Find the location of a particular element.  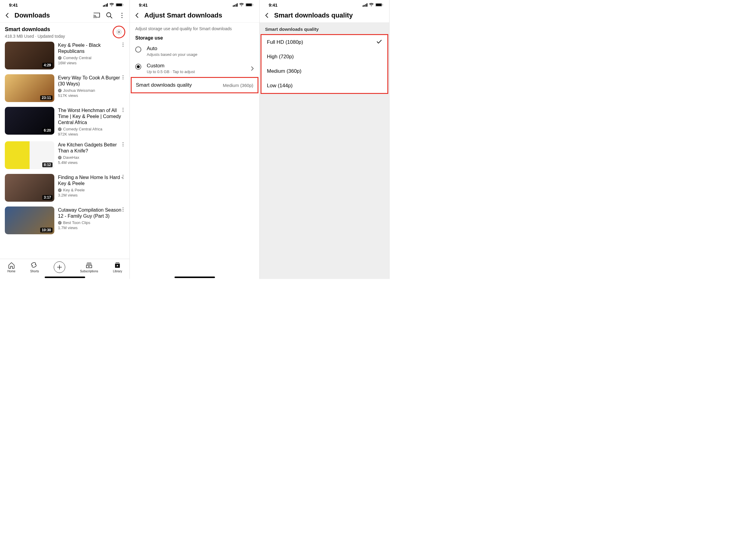

channel-name: Key & Peele is located at coordinates (74, 190).